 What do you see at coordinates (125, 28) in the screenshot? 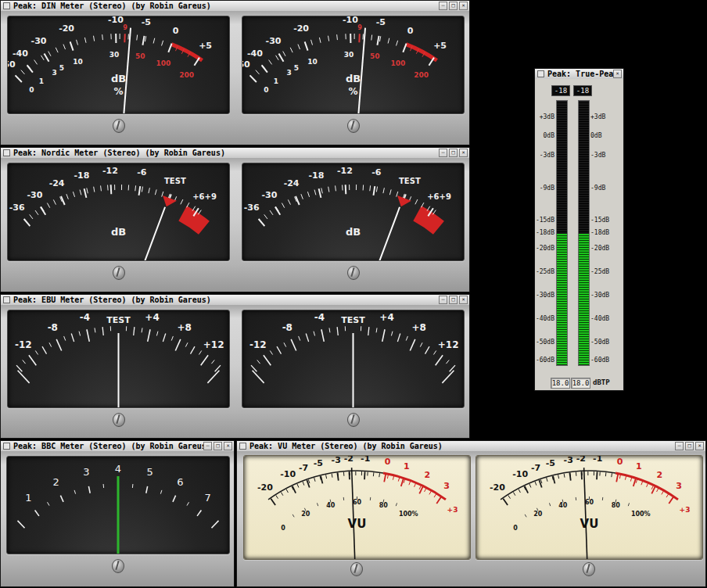
I see `sub-scale-label: 9` at bounding box center [125, 28].